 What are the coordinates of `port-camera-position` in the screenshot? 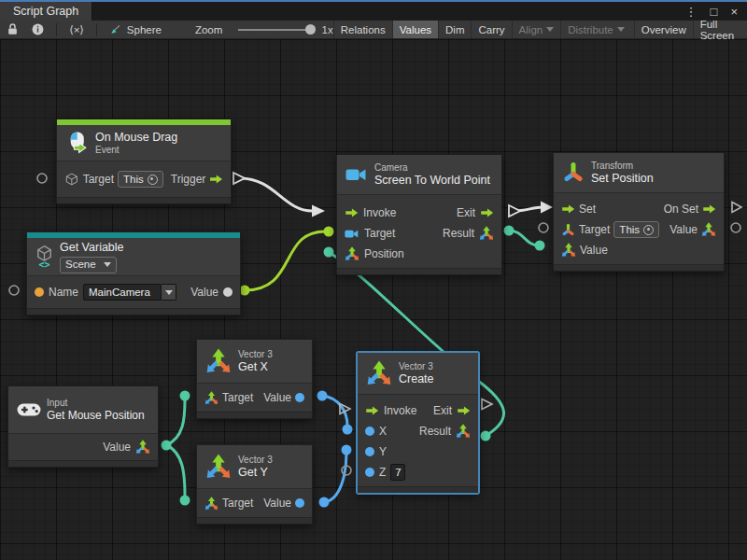 It's located at (329, 252).